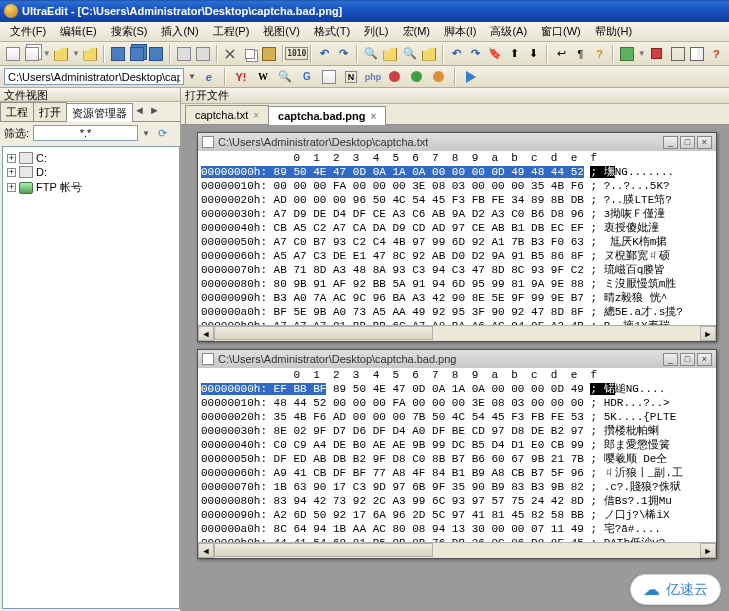 Image resolution: width=729 pixels, height=611 pixels. What do you see at coordinates (455, 96) in the screenshot?
I see `content-title: 打开文件` at bounding box center [455, 96].